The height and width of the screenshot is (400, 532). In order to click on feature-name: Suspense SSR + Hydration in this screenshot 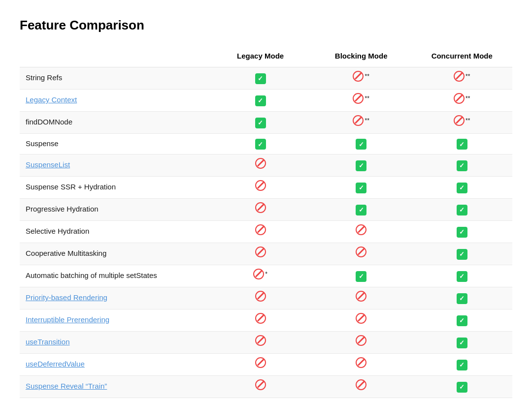, I will do `click(115, 187)`.